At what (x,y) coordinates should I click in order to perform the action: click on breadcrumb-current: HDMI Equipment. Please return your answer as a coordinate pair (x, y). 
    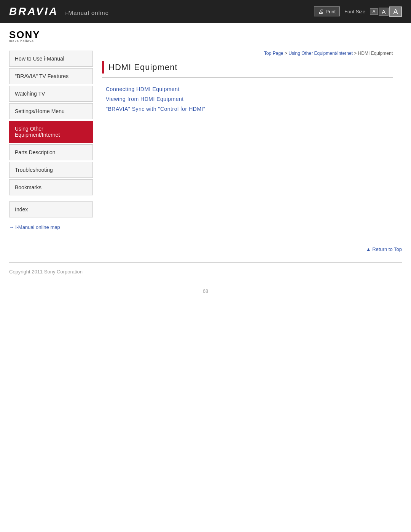
    Looking at the image, I should click on (375, 53).